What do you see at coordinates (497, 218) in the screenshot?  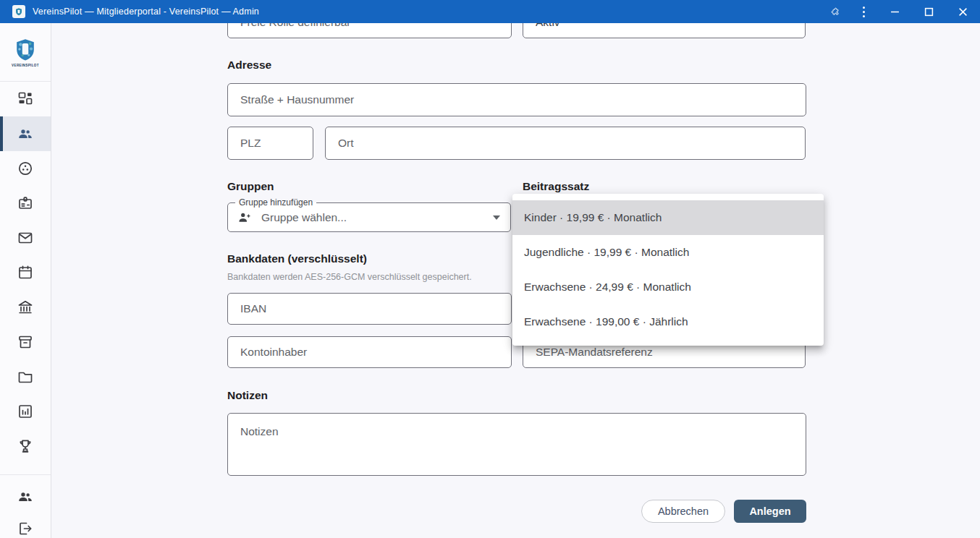 I see `chevron-down-icon` at bounding box center [497, 218].